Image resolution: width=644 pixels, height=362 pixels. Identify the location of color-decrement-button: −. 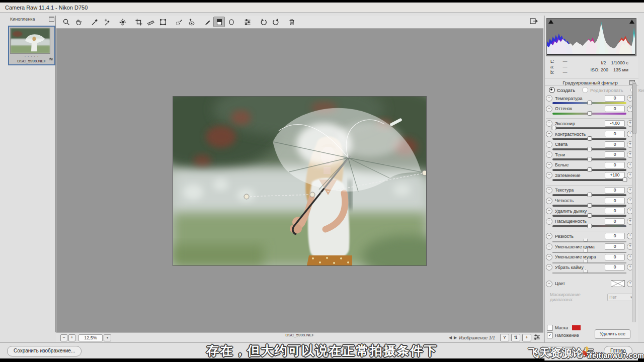
(549, 284).